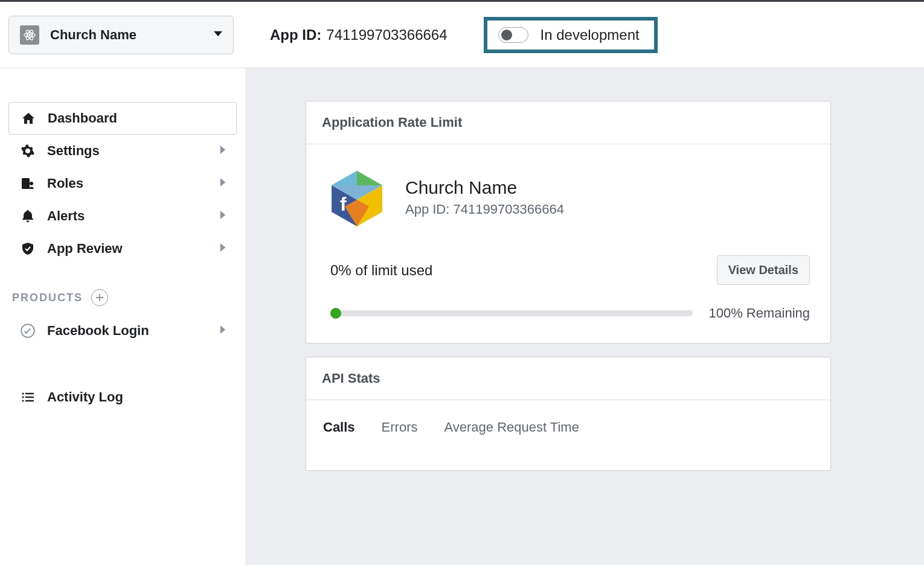 Image resolution: width=924 pixels, height=565 pixels. I want to click on sidebar-item-label: Roles, so click(133, 184).